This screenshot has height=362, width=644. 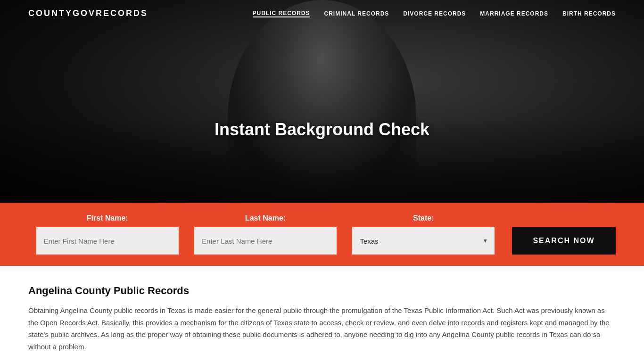 What do you see at coordinates (322, 13) in the screenshot?
I see `header: COUNTYGOVRECORDS PUBLIC RECORDS CRIMINAL…` at bounding box center [322, 13].